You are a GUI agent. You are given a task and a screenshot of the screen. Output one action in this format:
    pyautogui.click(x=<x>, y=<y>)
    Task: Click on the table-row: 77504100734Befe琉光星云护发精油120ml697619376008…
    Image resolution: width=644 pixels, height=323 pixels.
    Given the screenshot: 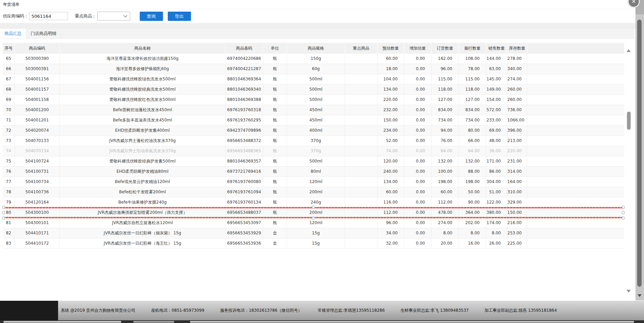 What is the action you would take?
    pyautogui.click(x=314, y=182)
    